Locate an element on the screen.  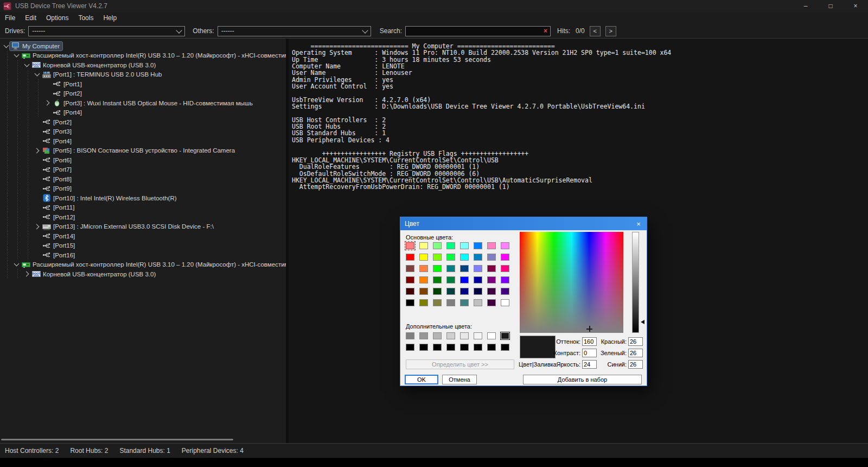
red-input is located at coordinates (636, 342).